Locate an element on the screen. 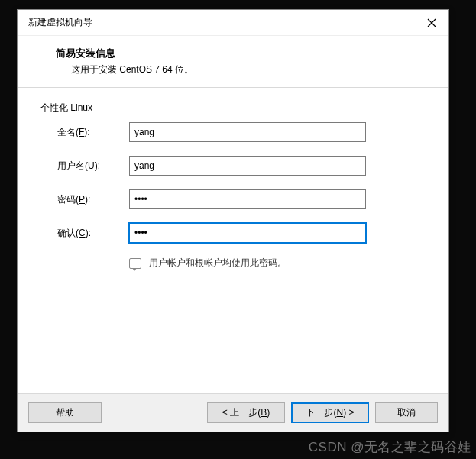  close-icon is located at coordinates (432, 23).